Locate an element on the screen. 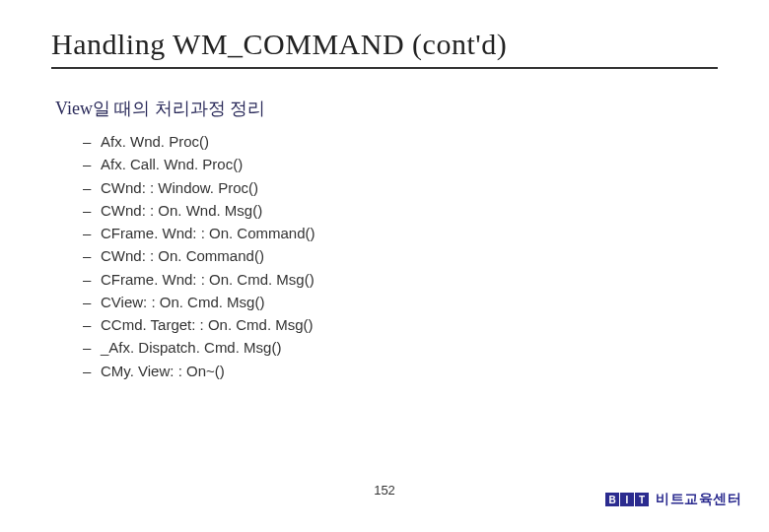 The height and width of the screenshot is (532, 769). list-item: CWnd: : On. Wnd. Msg() is located at coordinates (400, 211).